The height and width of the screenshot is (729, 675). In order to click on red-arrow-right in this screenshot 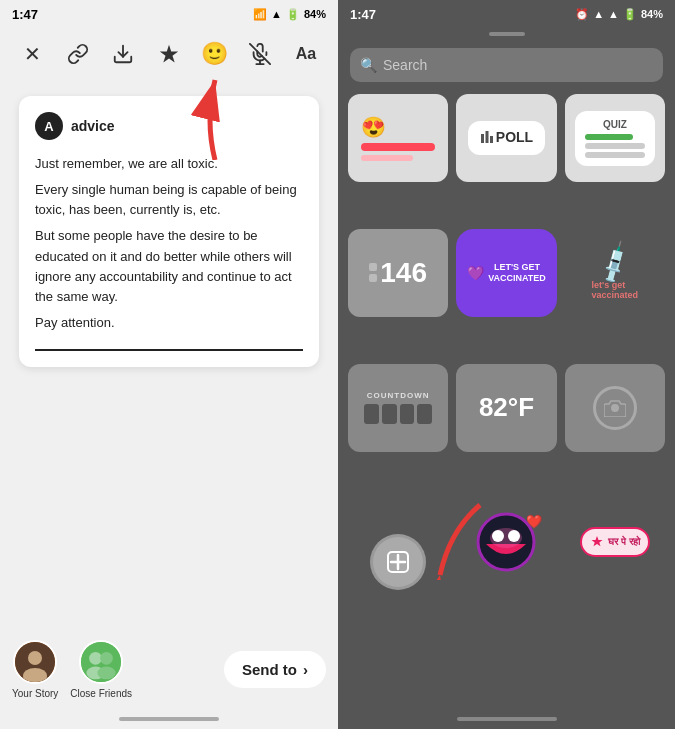, I will do `click(455, 542)`.